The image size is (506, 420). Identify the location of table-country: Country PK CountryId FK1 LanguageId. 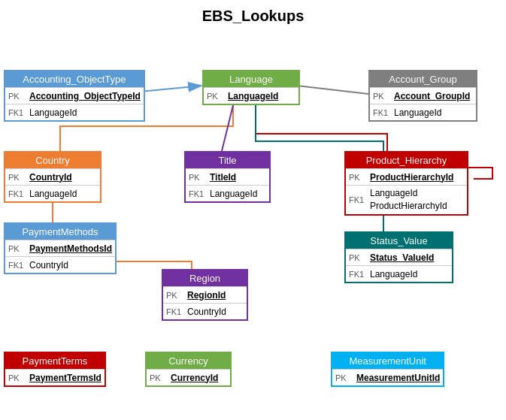
(53, 177).